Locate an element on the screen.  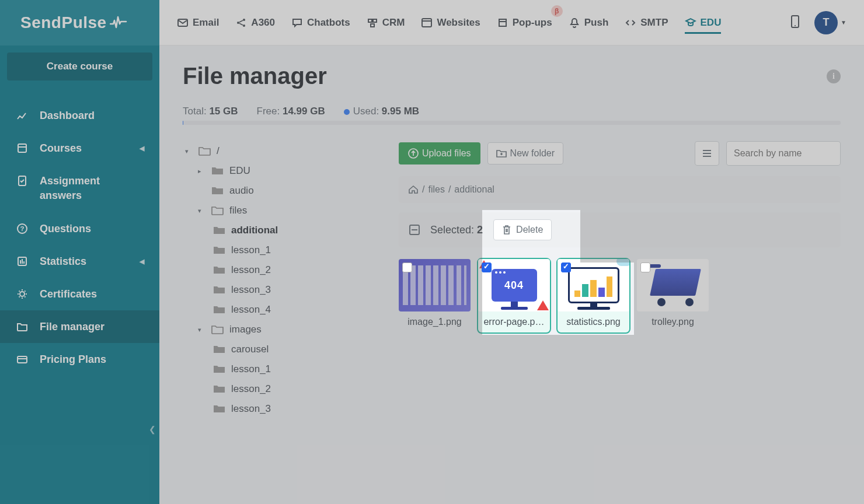
create-course-button: Create course is located at coordinates (79, 66).